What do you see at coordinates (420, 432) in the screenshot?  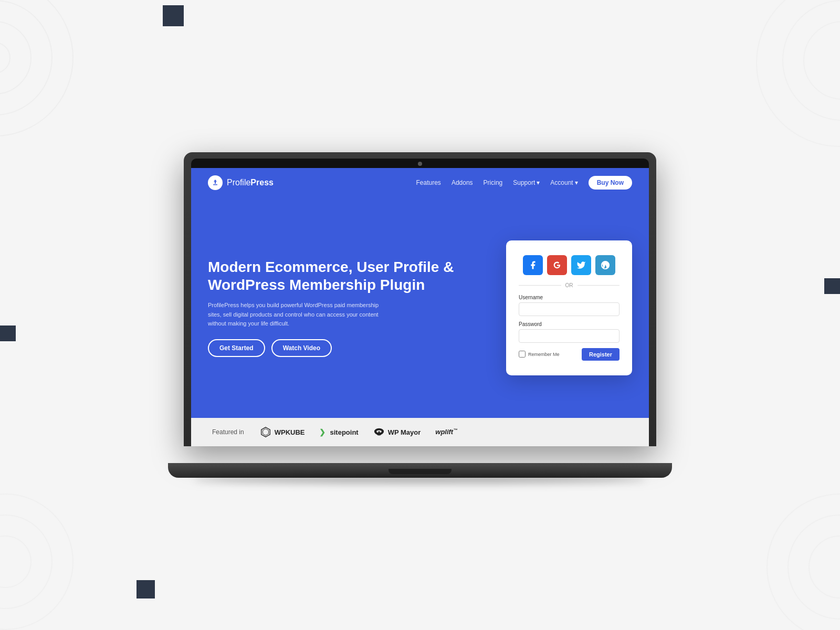 I see `featured-bar: Featured in WPKUBE ❯` at bounding box center [420, 432].